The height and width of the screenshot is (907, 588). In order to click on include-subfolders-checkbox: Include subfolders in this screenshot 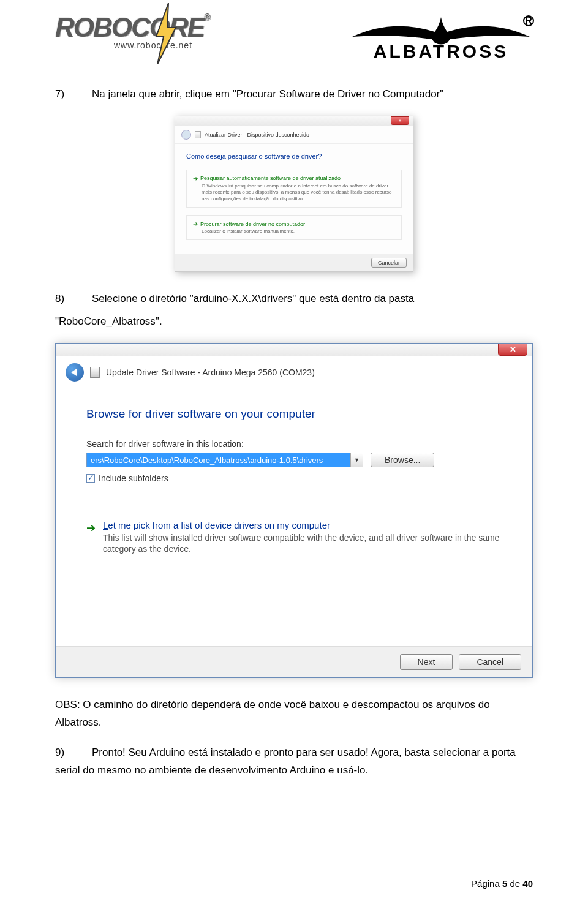, I will do `click(294, 478)`.